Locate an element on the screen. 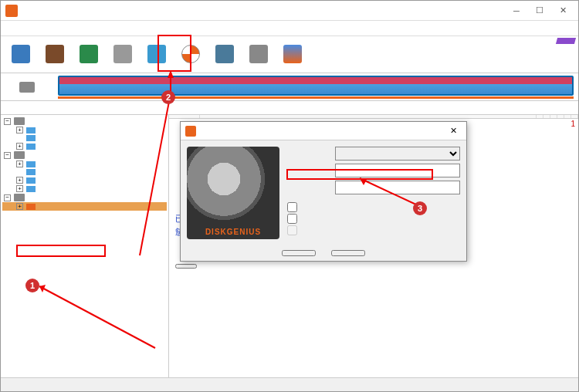 The image size is (579, 392). quick-icon is located at coordinates (123, 54).